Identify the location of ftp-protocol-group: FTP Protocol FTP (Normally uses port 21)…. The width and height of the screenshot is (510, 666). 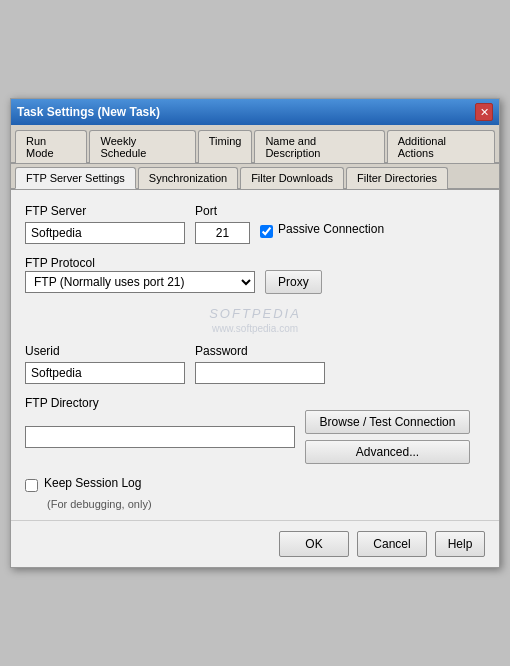
(255, 275).